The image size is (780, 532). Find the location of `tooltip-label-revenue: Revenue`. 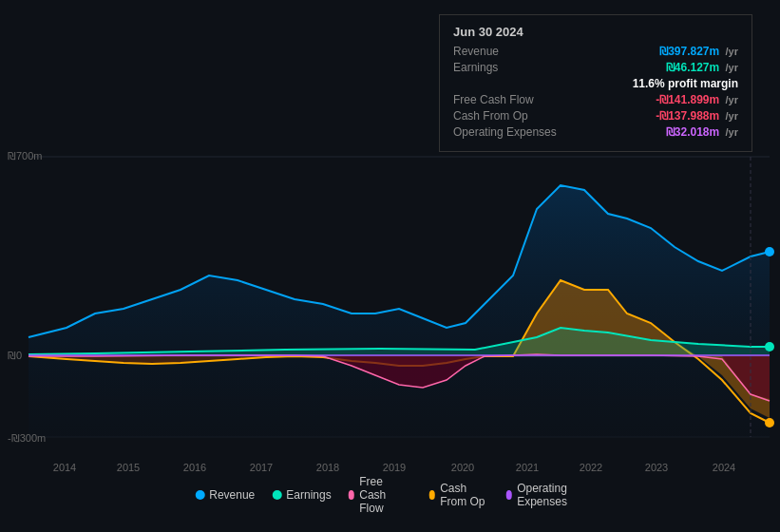

tooltip-label-revenue: Revenue is located at coordinates (476, 51).